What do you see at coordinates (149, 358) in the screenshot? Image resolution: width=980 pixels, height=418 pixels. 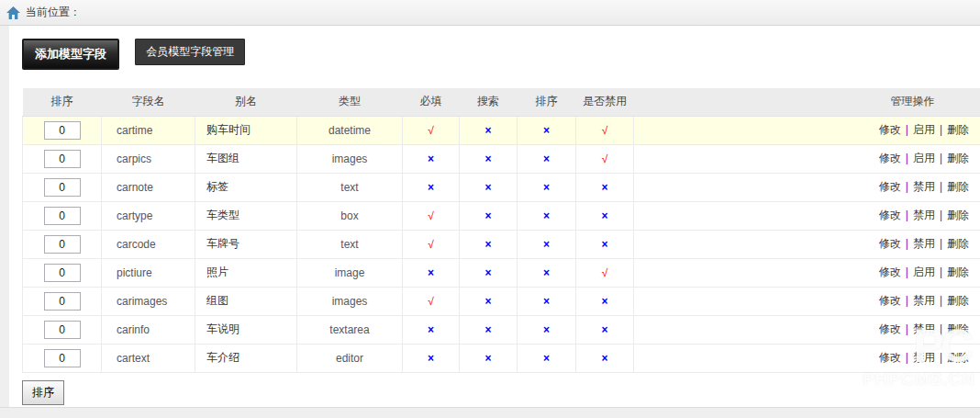 I see `field-name-cell: cartext` at bounding box center [149, 358].